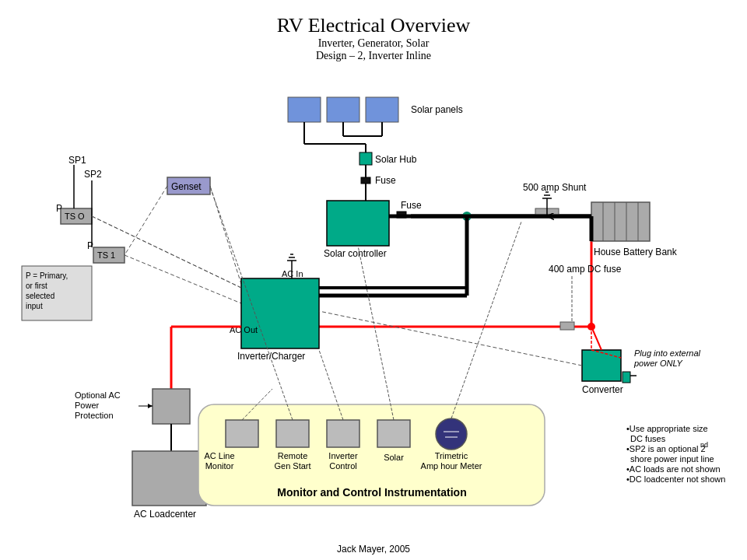 This screenshot has width=747, height=560. I want to click on svg-text: Gen Start, so click(293, 466).